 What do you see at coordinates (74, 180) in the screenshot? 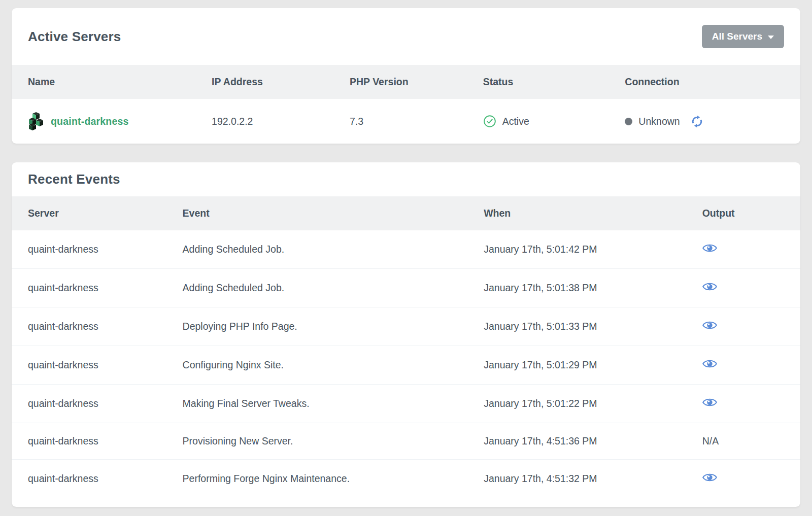
I see `recent-events-title: Recent Events` at bounding box center [74, 180].